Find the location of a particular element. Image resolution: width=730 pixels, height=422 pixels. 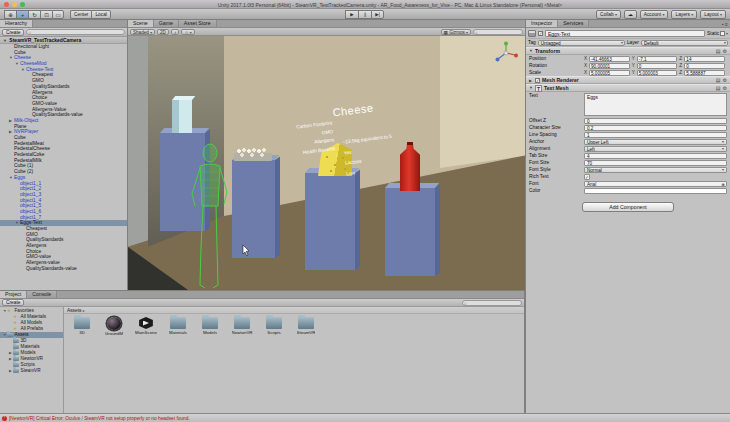

rect-tool: ▭ is located at coordinates (58, 14).